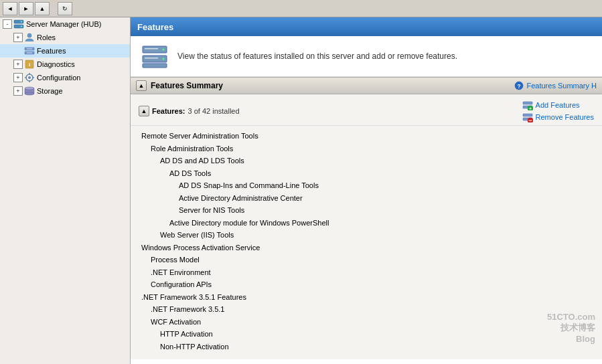 The height and width of the screenshot is (364, 602). I want to click on sidebar-features-label: Features, so click(51, 51).